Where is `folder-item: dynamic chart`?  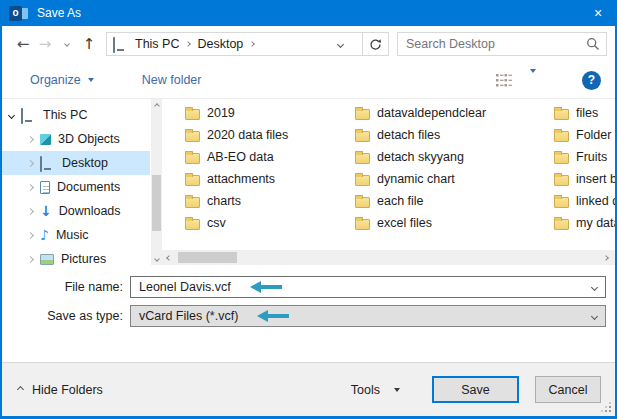 folder-item: dynamic chart is located at coordinates (440, 179).